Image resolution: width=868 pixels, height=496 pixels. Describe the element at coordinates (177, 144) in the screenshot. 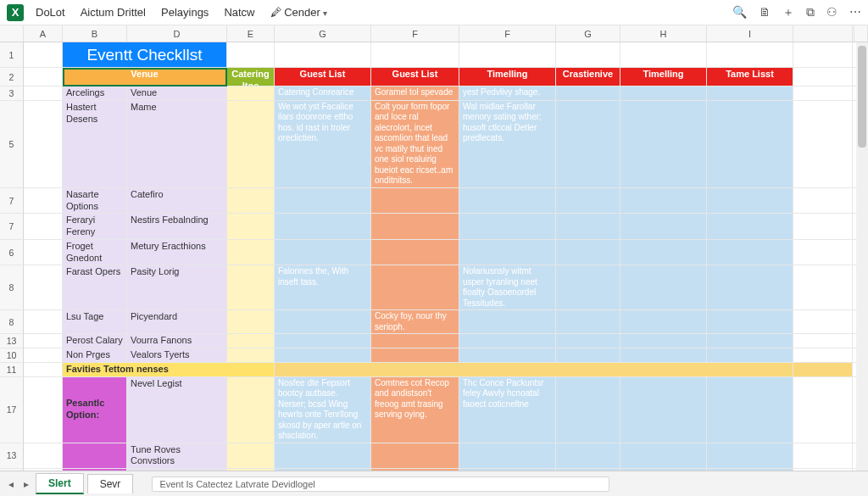

I see `cell: Mame` at that location.